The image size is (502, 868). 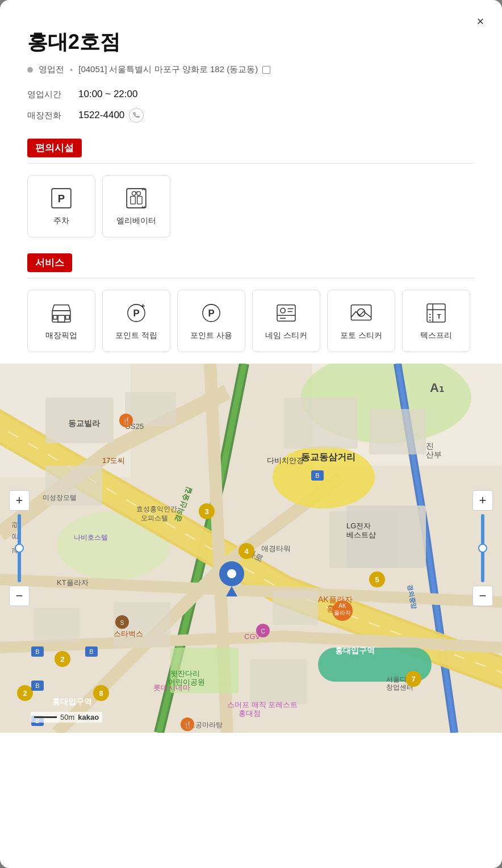 What do you see at coordinates (342, 612) in the screenshot?
I see `svg-text: 플라자` at bounding box center [342, 612].